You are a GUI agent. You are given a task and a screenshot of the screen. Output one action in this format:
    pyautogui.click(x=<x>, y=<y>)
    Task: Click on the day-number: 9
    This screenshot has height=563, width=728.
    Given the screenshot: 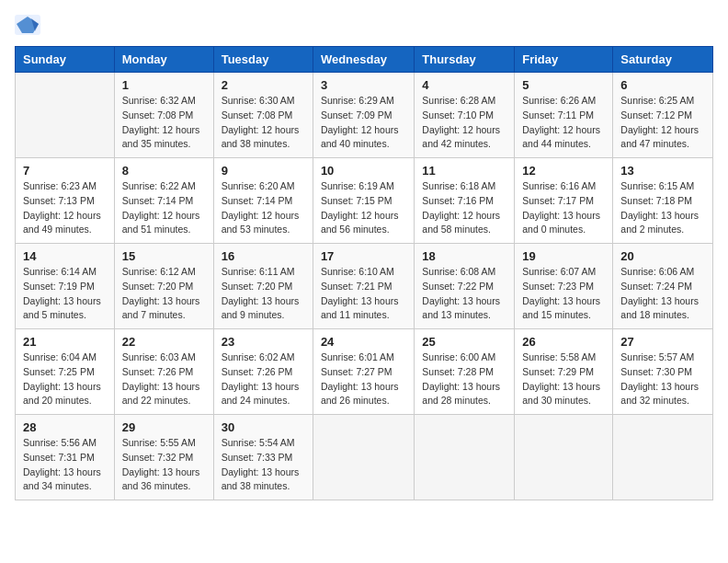 What is the action you would take?
    pyautogui.click(x=263, y=171)
    